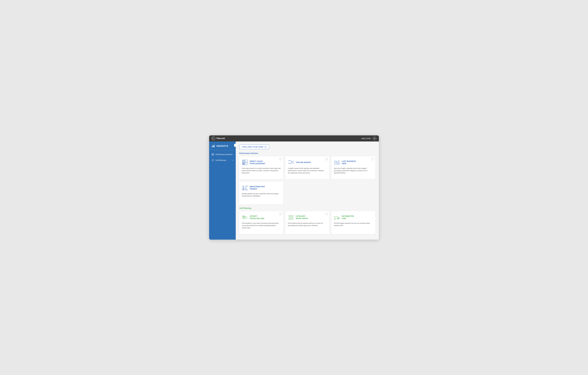  I want to click on performance-review-cards-row2: REDISTRIBUTIONTRENDS Quickly identify ho…, so click(307, 193).